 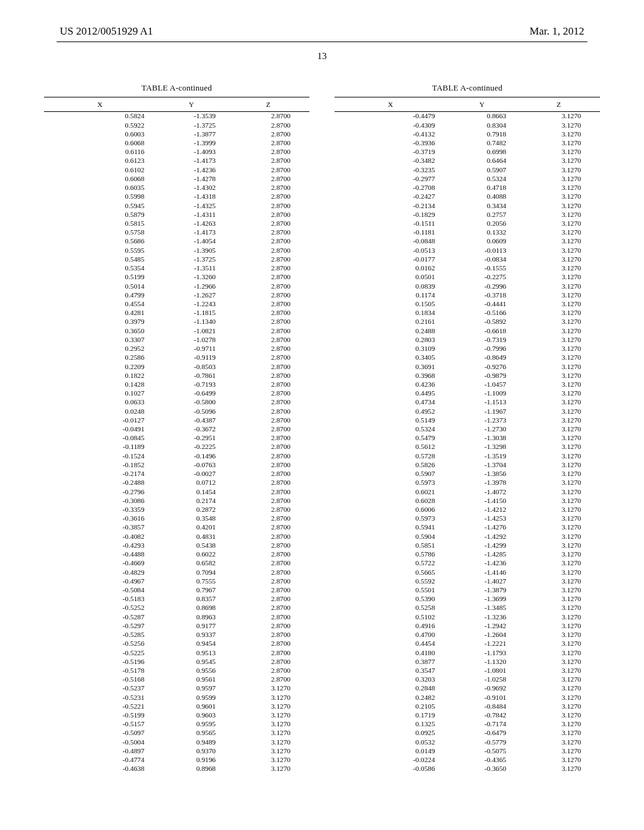 What do you see at coordinates (467, 733) in the screenshot?
I see `table-row: 0.0925-0.64793.1270` at bounding box center [467, 733].